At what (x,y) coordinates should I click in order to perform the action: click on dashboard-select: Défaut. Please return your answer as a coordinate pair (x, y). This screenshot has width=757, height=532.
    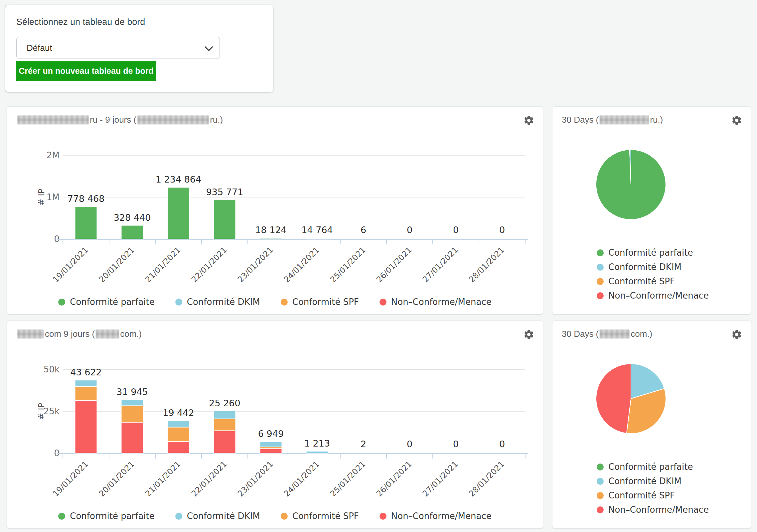
    Looking at the image, I should click on (118, 48).